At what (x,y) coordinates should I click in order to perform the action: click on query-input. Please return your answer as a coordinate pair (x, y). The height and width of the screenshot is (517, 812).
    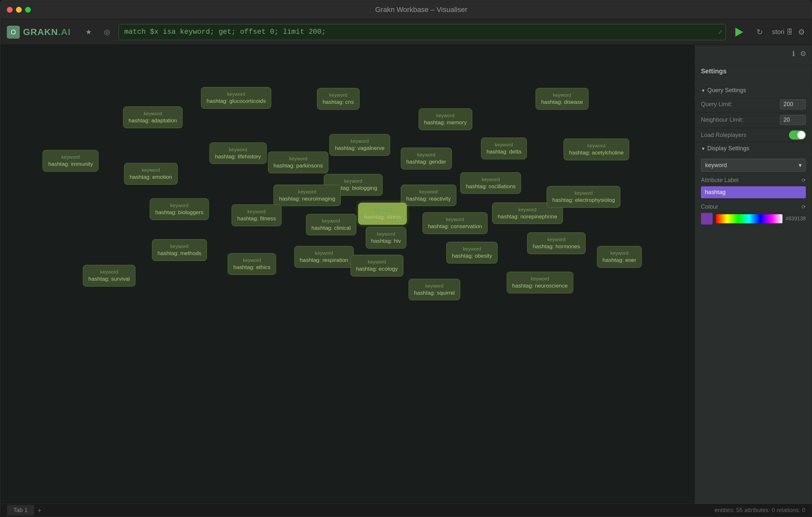
    Looking at the image, I should click on (422, 32).